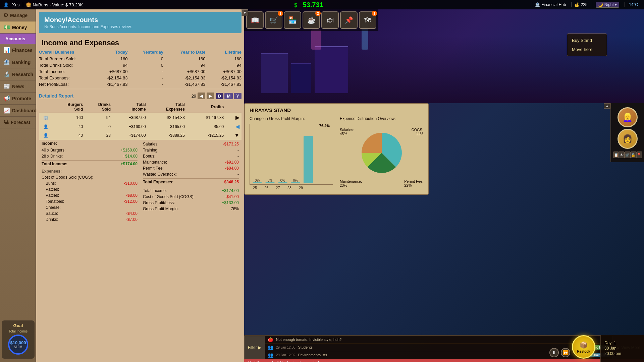 The width and height of the screenshot is (644, 362). What do you see at coordinates (331, 70) in the screenshot?
I see `building3` at bounding box center [331, 70].